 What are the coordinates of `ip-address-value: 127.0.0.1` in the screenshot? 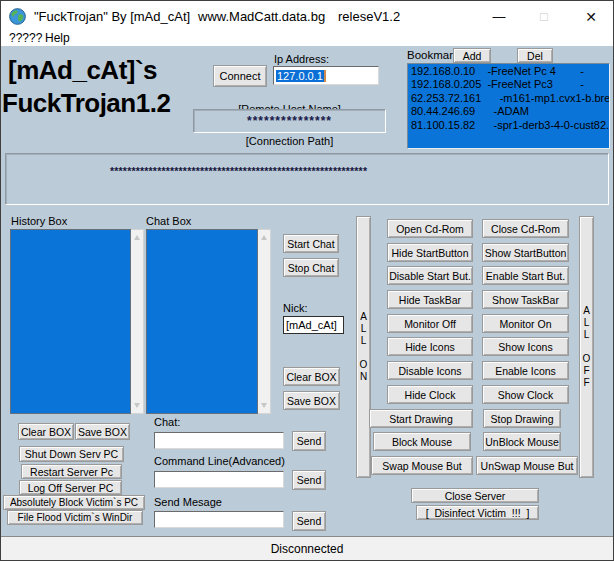 It's located at (300, 76).